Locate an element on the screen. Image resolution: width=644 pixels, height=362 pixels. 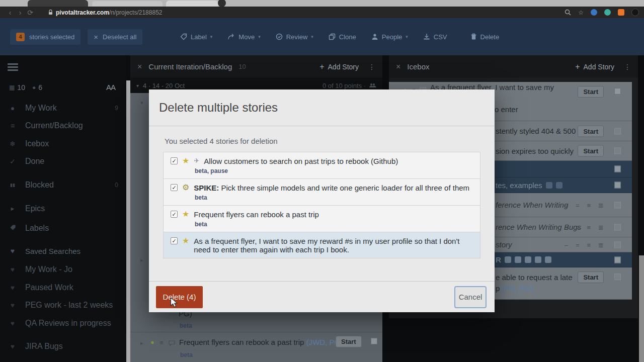
url-path: /n/projects/2188852 is located at coordinates (136, 13).